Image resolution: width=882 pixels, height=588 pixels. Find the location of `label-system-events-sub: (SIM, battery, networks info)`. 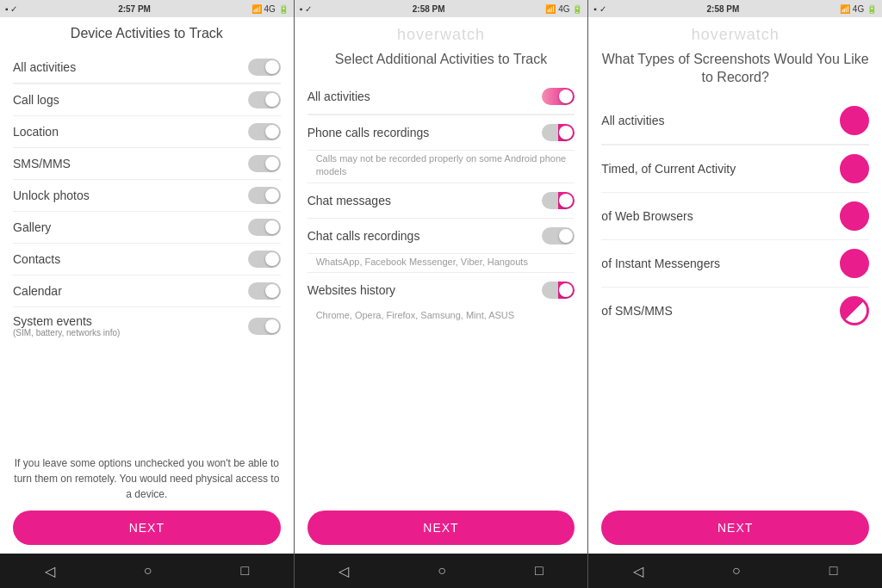

label-system-events-sub: (SIM, battery, networks info) is located at coordinates (66, 332).